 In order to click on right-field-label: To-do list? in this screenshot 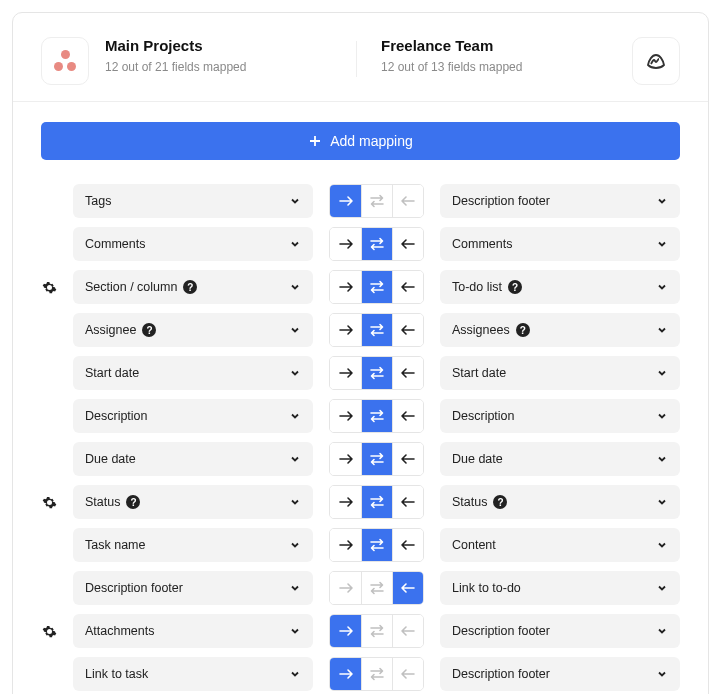, I will do `click(554, 287)`.